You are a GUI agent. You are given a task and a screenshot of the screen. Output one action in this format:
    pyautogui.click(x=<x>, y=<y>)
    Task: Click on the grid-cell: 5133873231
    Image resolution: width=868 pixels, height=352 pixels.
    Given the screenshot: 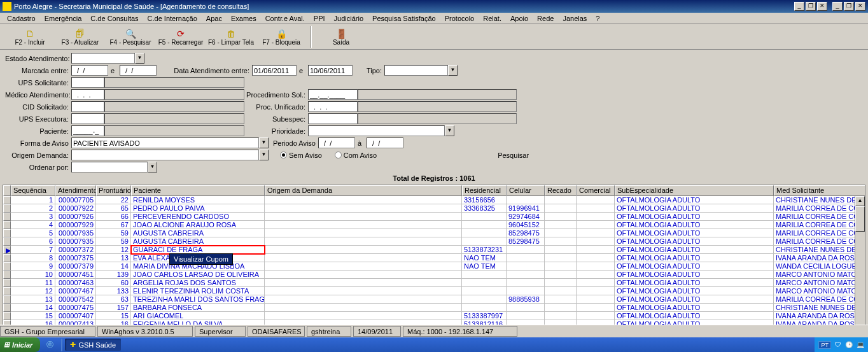 What is the action you would take?
    pyautogui.click(x=484, y=250)
    